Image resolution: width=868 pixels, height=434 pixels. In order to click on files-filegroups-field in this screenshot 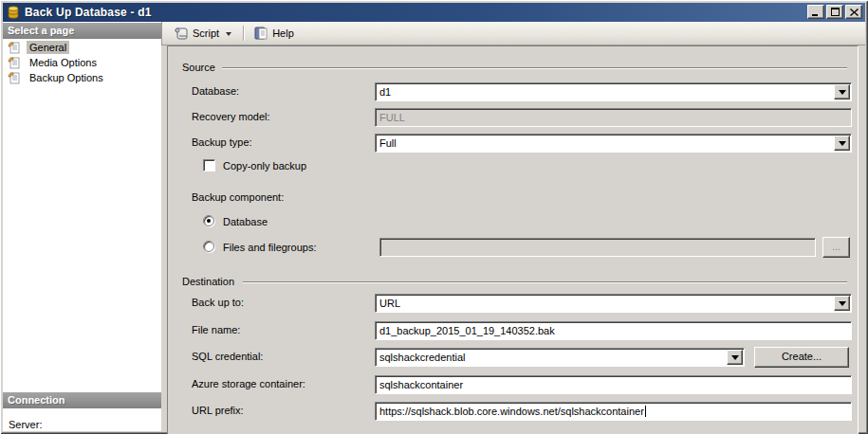, I will do `click(598, 247)`.